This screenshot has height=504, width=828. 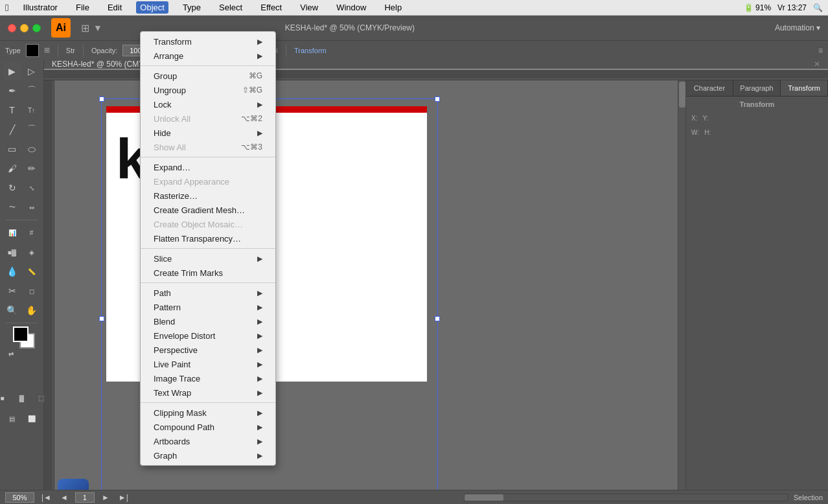 I want to click on fullscreen-mode: ⬜, so click(x=32, y=418).